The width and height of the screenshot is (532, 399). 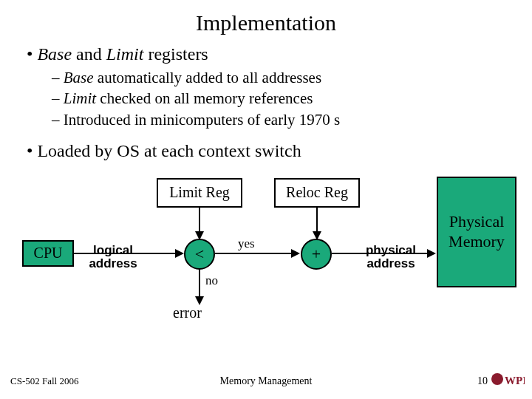 What do you see at coordinates (279, 98) in the screenshot?
I see `subbullet-limit-checked: Limit checked on all memory references` at bounding box center [279, 98].